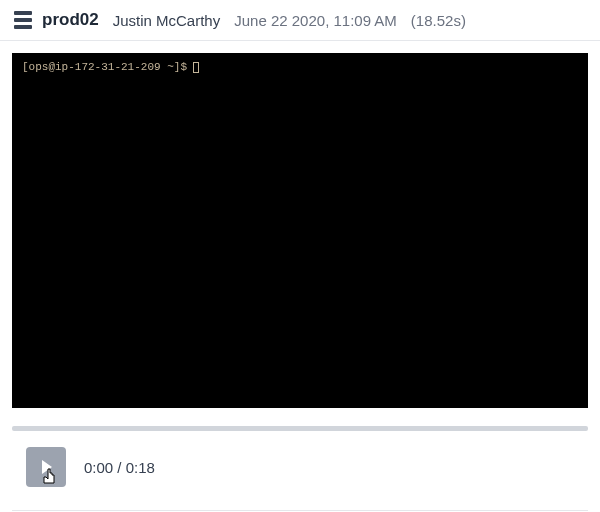 This screenshot has width=600, height=512. Describe the element at coordinates (140, 468) in the screenshot. I see `total-time: 0:18` at that location.